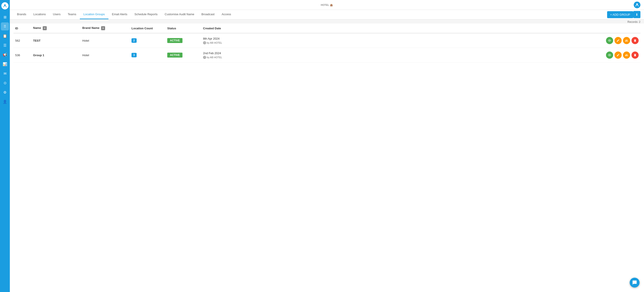 This screenshot has width=644, height=292. Describe the element at coordinates (327, 43) in the screenshot. I see `table-container: ID Name ▼ Brand Name ▼ Location Count` at that location.